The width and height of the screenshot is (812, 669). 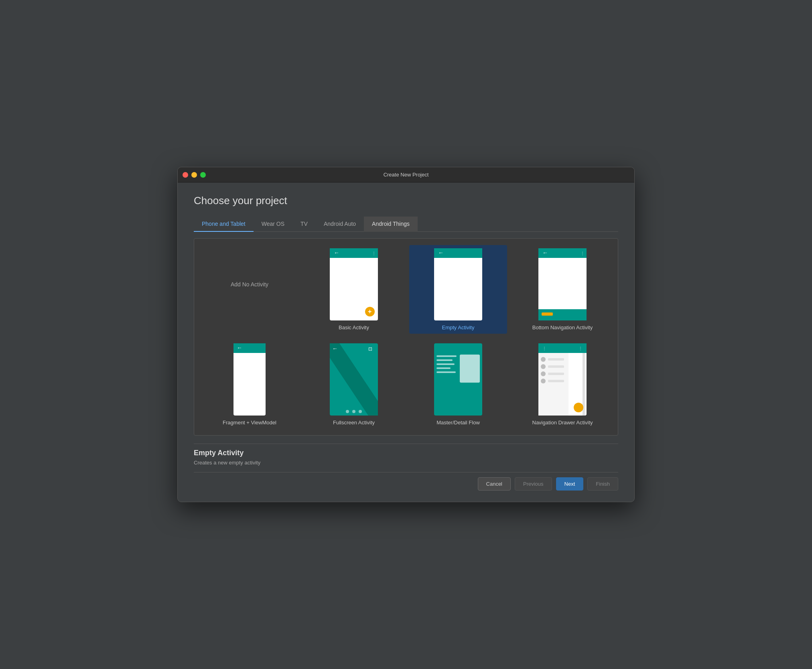 I want to click on fullscreen-label: Fullscreen Activity, so click(x=354, y=423).